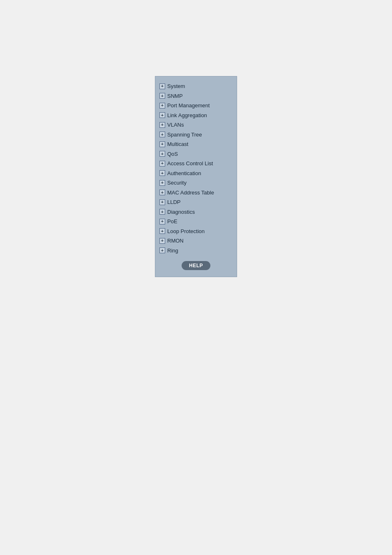  Describe the element at coordinates (191, 193) in the screenshot. I see `nav-label-mac-address-table: MAC Address Table` at that location.